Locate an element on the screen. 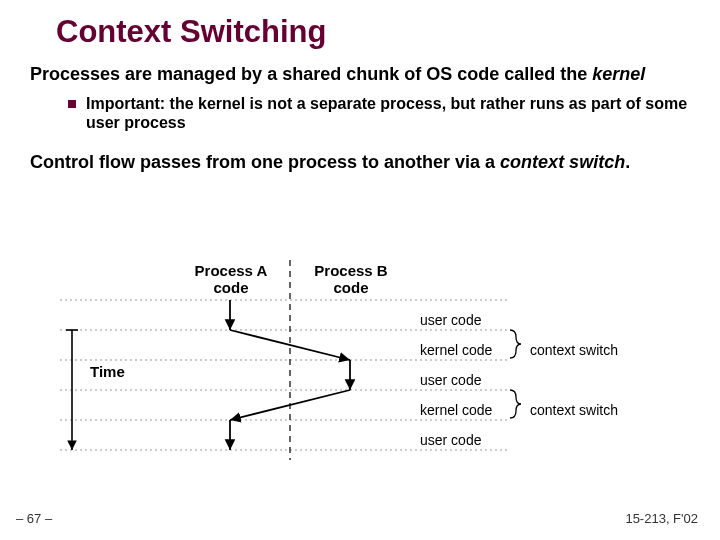  p2-text-a: Control flow passes from one process to … is located at coordinates (265, 162).